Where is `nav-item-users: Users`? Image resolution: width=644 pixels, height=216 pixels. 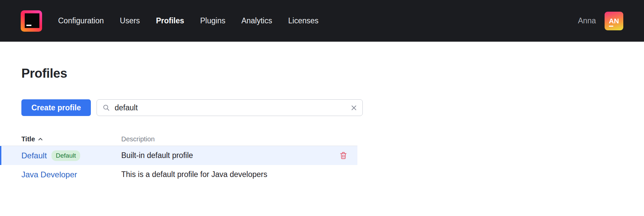 nav-item-users: Users is located at coordinates (130, 21).